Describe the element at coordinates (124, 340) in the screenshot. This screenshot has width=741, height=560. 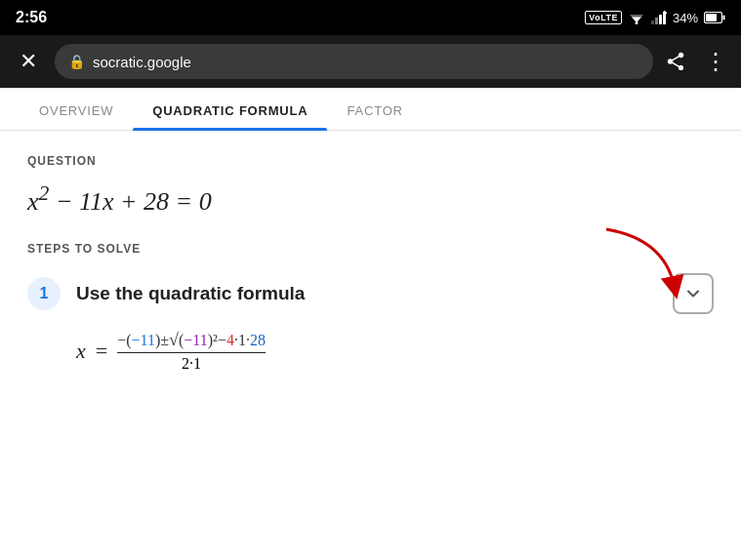
I see `num-part-neg: −(` at that location.